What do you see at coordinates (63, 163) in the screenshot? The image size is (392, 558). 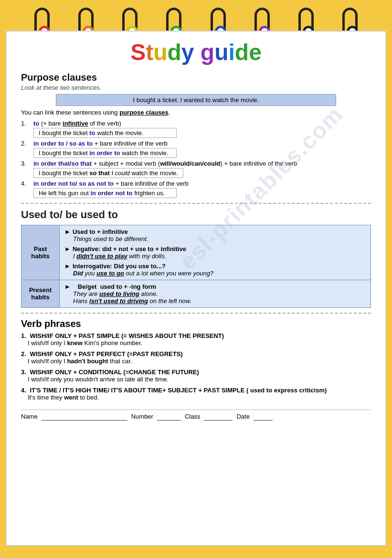 I see `item-3-keyword: in order that/so that` at bounding box center [63, 163].